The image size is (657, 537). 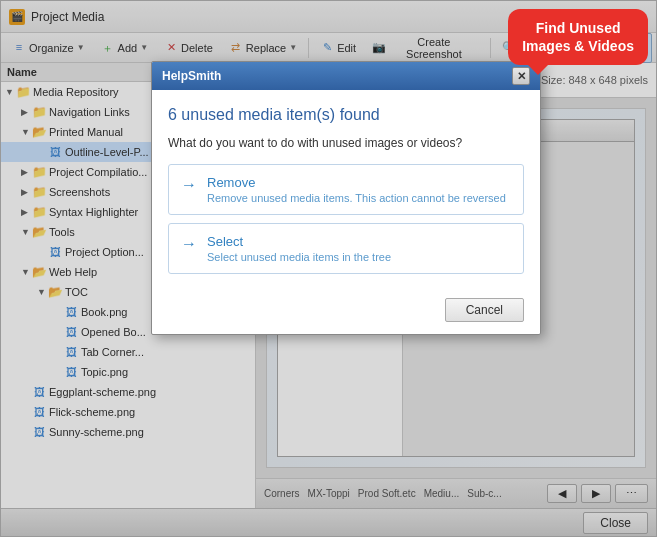 What do you see at coordinates (346, 115) in the screenshot?
I see `dialog-count-text: 6 unused media item(s) found` at bounding box center [346, 115].